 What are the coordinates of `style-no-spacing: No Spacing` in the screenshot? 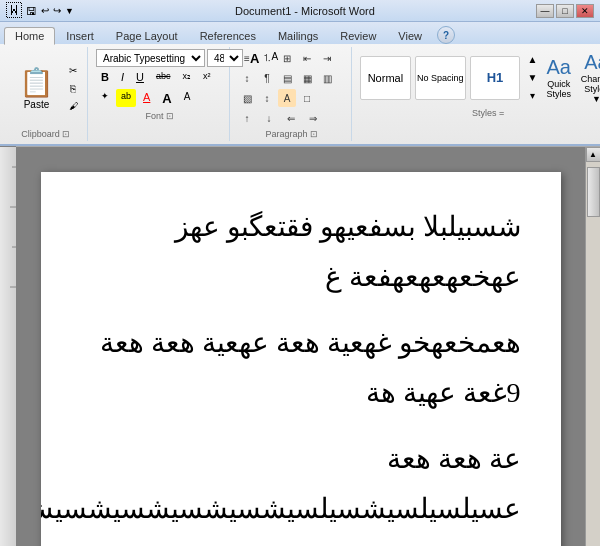 It's located at (440, 78).